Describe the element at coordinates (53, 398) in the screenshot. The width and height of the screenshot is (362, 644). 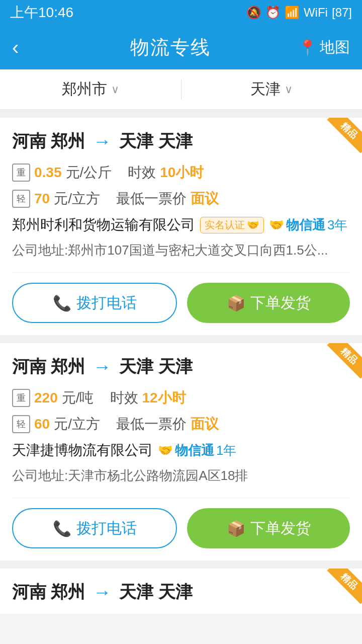
I see `heavy-price-item-2: 重 220 元/吨` at that location.